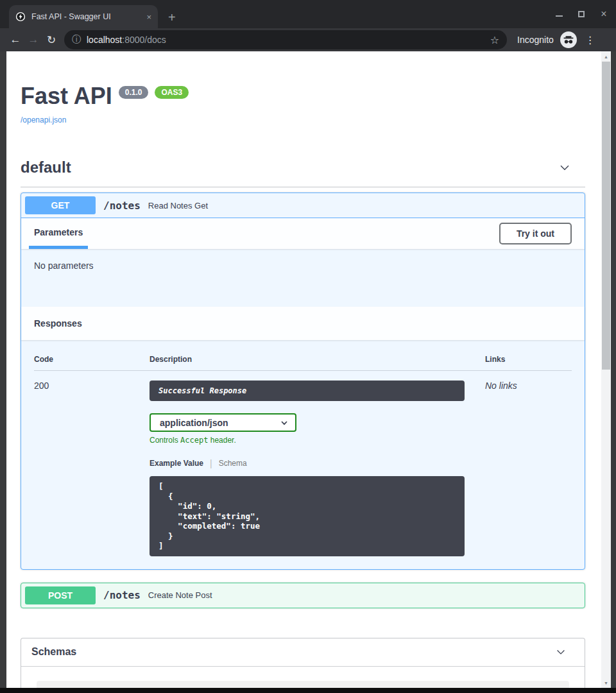 Image resolution: width=616 pixels, height=693 pixels. I want to click on incognito-label: Incognito, so click(535, 40).